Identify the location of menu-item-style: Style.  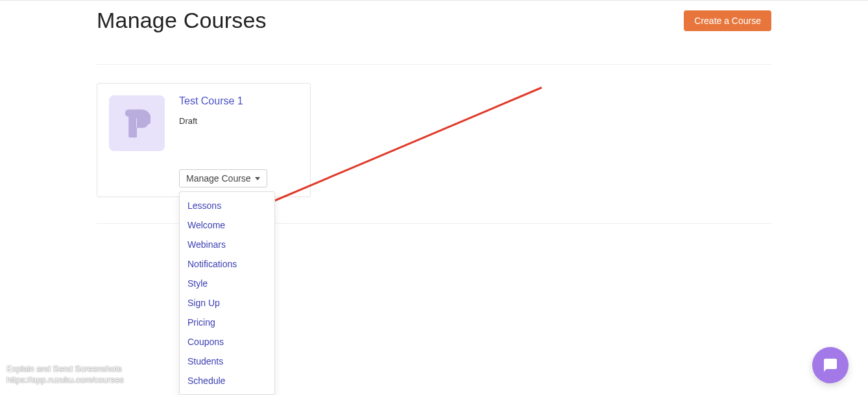
(227, 283).